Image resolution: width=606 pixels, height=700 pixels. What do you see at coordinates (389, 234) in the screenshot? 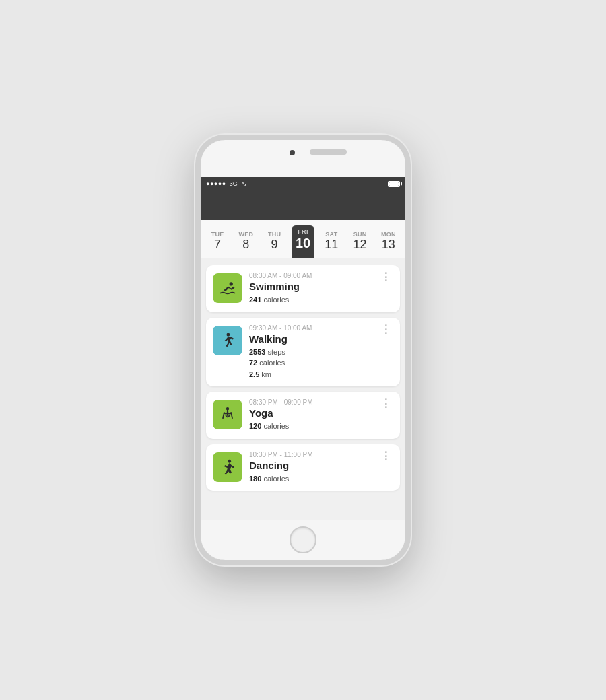
I see `day-label: MON` at bounding box center [389, 234].